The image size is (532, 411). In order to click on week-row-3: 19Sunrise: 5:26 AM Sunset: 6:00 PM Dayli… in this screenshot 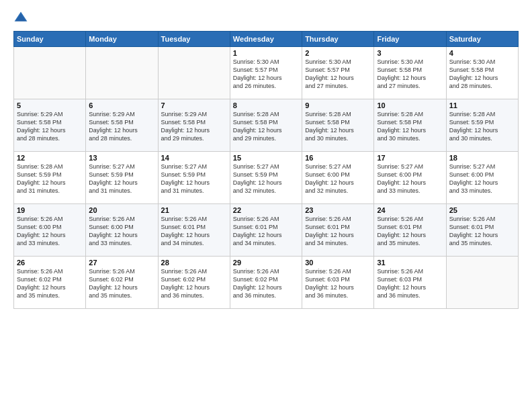, I will do `click(266, 230)`.